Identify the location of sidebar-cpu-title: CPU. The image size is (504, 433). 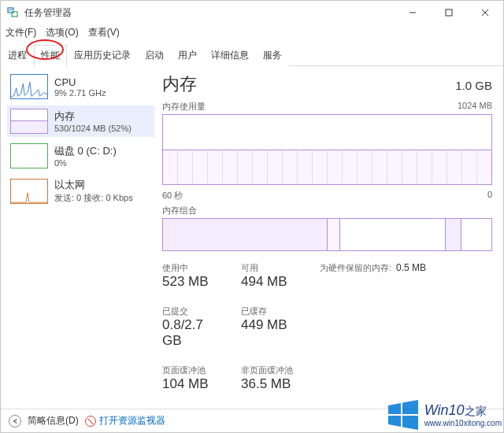
(80, 82).